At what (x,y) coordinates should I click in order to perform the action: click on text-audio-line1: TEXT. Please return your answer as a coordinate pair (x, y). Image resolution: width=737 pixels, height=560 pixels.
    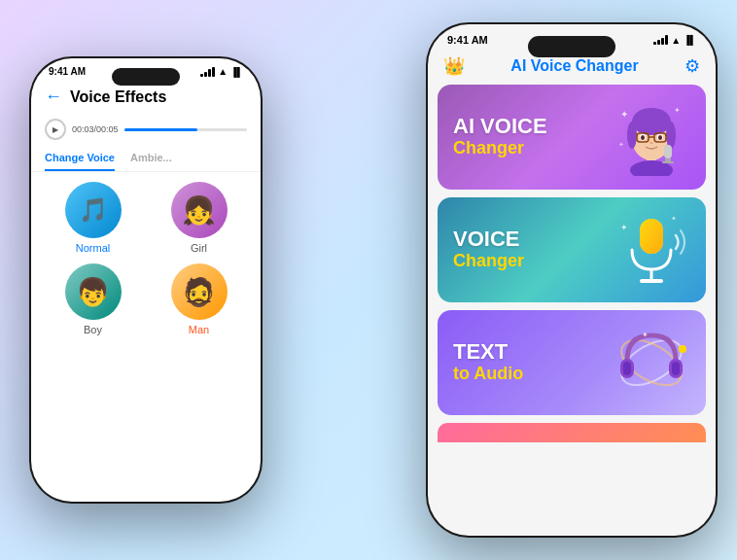
    Looking at the image, I should click on (533, 352).